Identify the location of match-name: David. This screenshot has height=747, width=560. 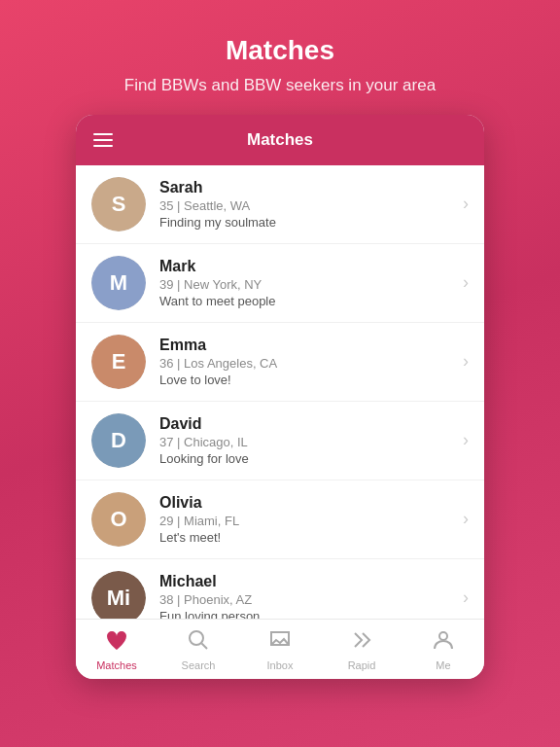
(307, 424).